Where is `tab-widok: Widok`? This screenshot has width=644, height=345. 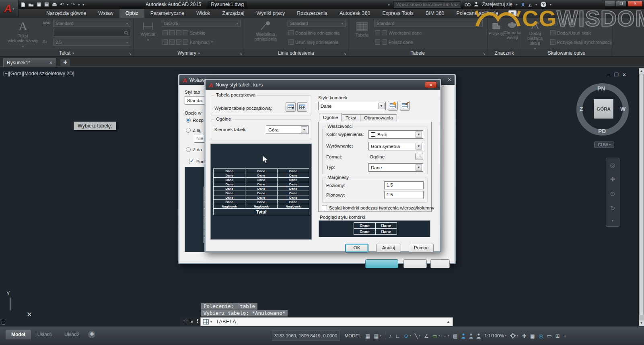 tab-widok: Widok is located at coordinates (204, 13).